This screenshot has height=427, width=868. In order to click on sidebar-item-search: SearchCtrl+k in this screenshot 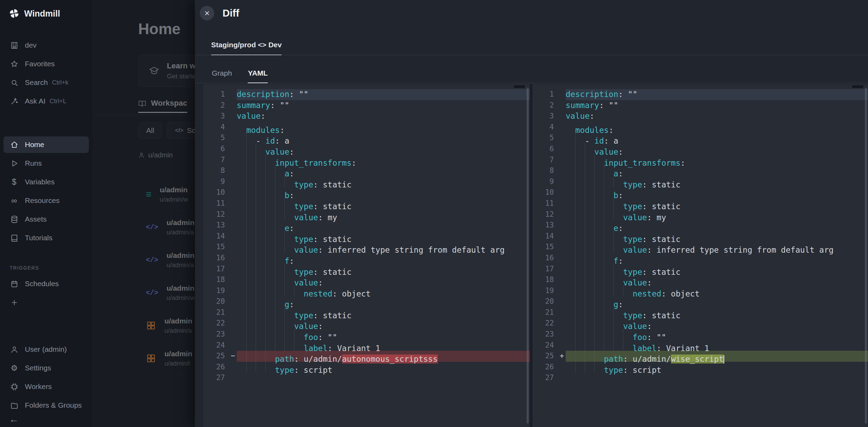, I will do `click(46, 83)`.